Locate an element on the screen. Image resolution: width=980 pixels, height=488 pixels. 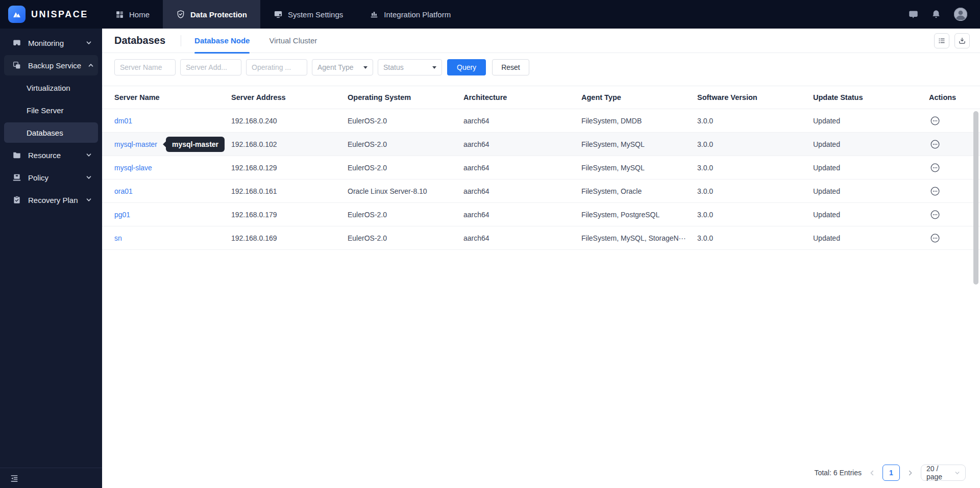
table-cell-server-address: 192.168.0.169 is located at coordinates (289, 238).